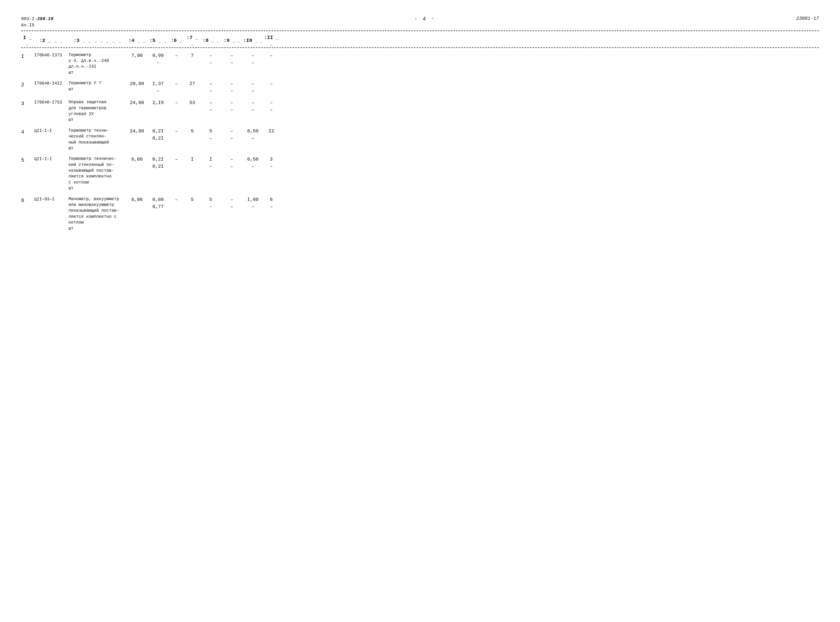  What do you see at coordinates (37, 22) in the screenshot?
I see `header-left: 903-I-269.19 Ал.I5` at bounding box center [37, 22].